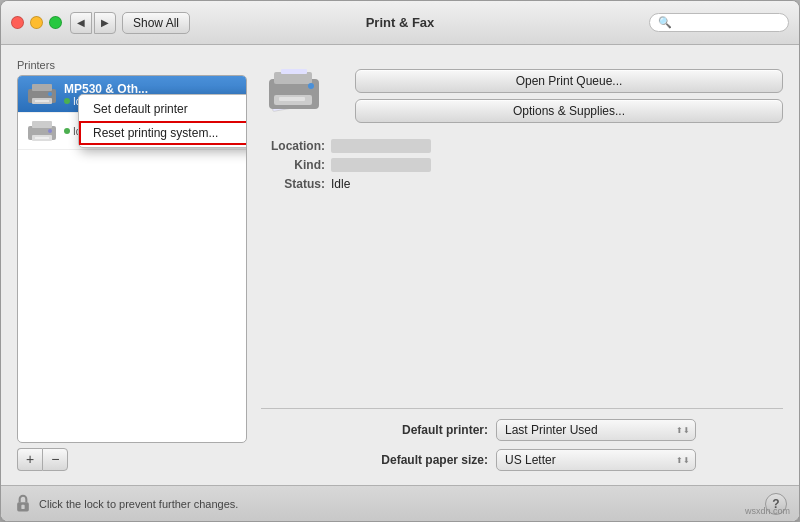 This screenshot has height=522, width=800. What do you see at coordinates (768, 511) in the screenshot?
I see `watermark: wsxdn.com` at bounding box center [768, 511].